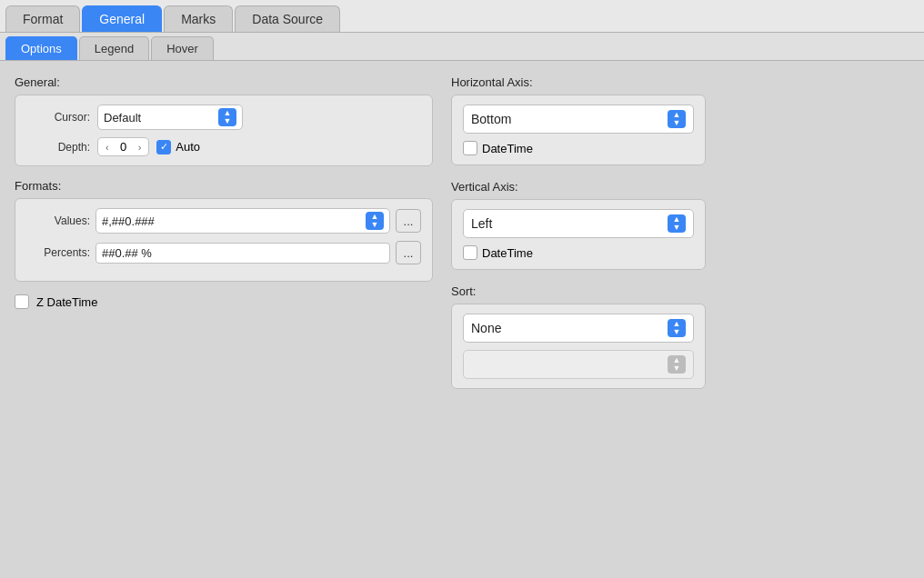  Describe the element at coordinates (224, 82) in the screenshot. I see `general-label: General:` at that location.